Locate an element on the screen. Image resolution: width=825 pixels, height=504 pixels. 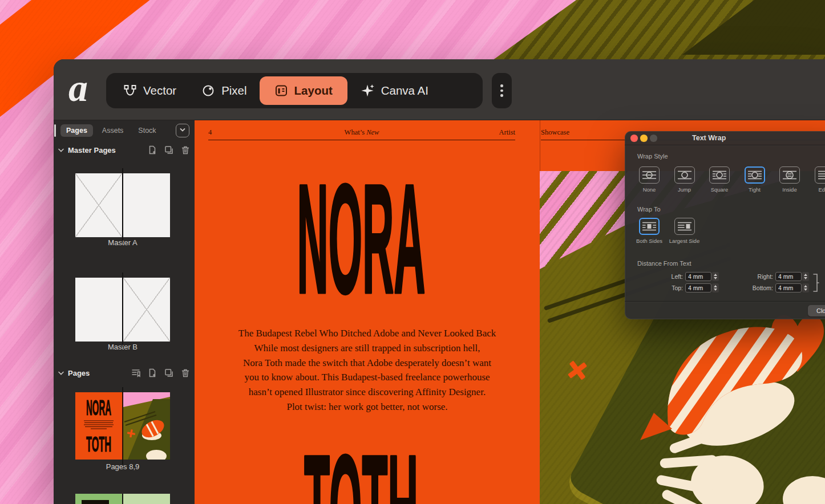
wrap-none-icon is located at coordinates (649, 175).